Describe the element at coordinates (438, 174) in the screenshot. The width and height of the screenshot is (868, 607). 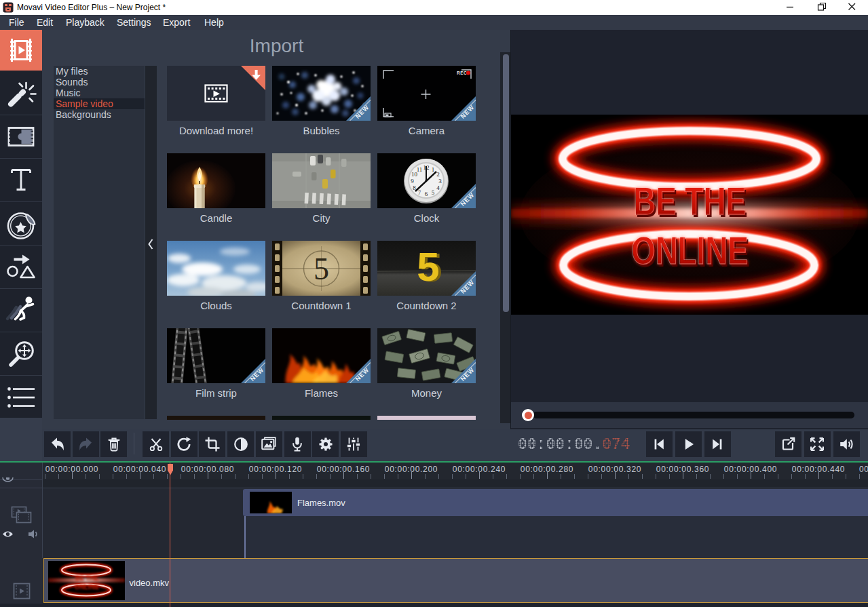
I see `svg-text: 2` at that location.